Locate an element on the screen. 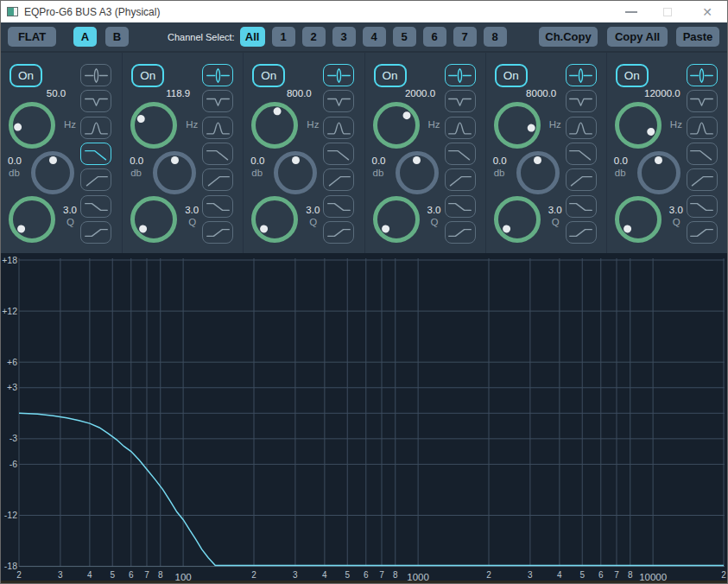  band-2-gain-knob is located at coordinates (174, 173).